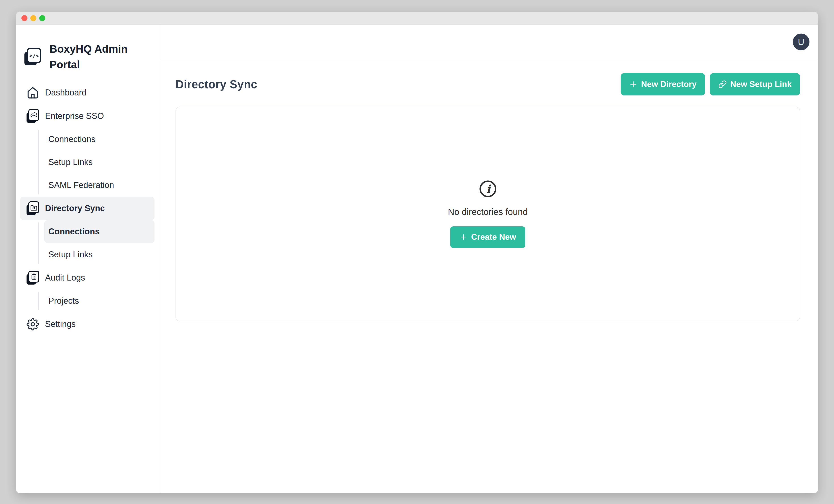 This screenshot has height=504, width=834. Describe the element at coordinates (488, 84) in the screenshot. I see `page-header: Directory Sync New Directory` at that location.